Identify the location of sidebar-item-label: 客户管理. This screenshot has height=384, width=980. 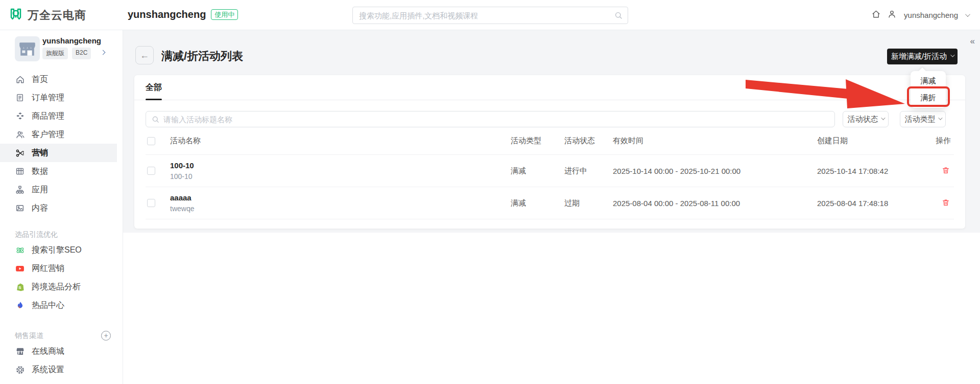
(48, 135).